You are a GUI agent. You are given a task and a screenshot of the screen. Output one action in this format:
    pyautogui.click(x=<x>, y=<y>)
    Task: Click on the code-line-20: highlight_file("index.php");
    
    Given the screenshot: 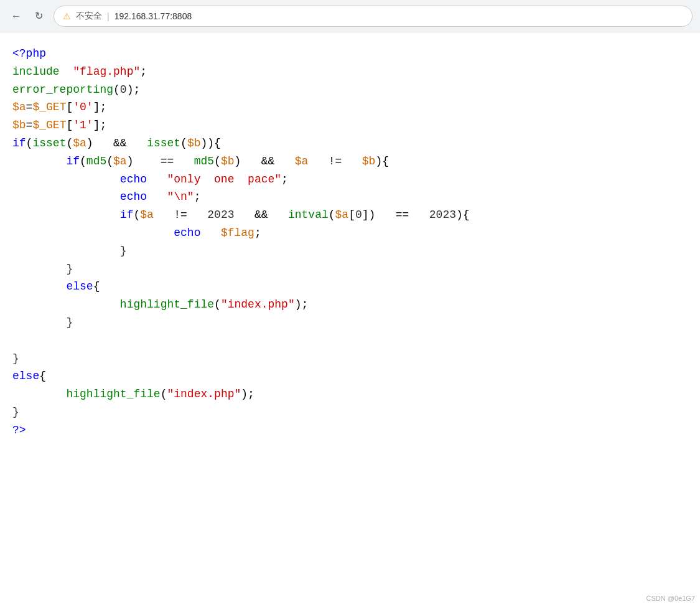 What is the action you would take?
    pyautogui.click(x=350, y=395)
    